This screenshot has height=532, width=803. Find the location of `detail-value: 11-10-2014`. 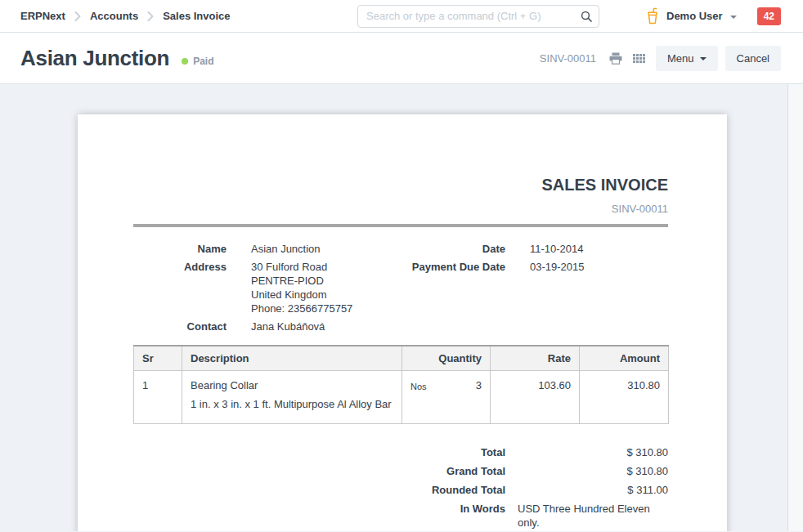

detail-value: 11-10-2014 is located at coordinates (557, 248).